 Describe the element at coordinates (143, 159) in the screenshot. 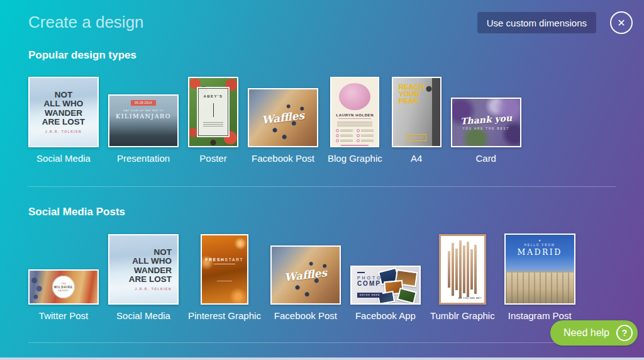

I see `design-type-label: Presentation` at that location.